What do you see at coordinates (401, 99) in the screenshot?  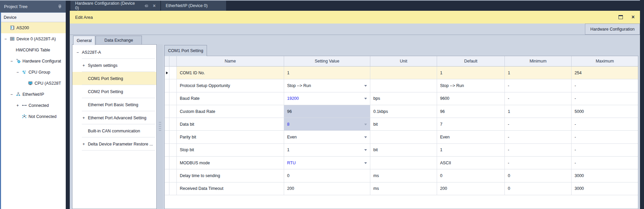 I see `setting-row-baud-rate: Baud Rate19200bps9600--` at bounding box center [401, 99].